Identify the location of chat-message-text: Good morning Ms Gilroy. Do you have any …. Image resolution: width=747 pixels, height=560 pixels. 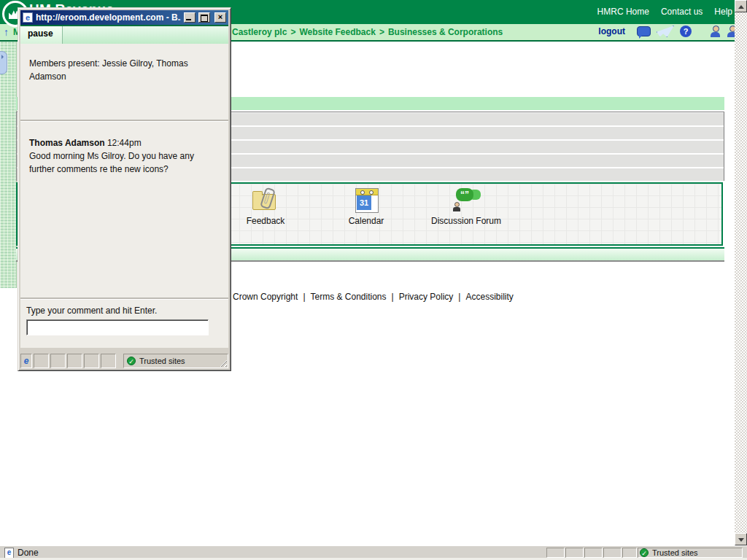
(121, 163).